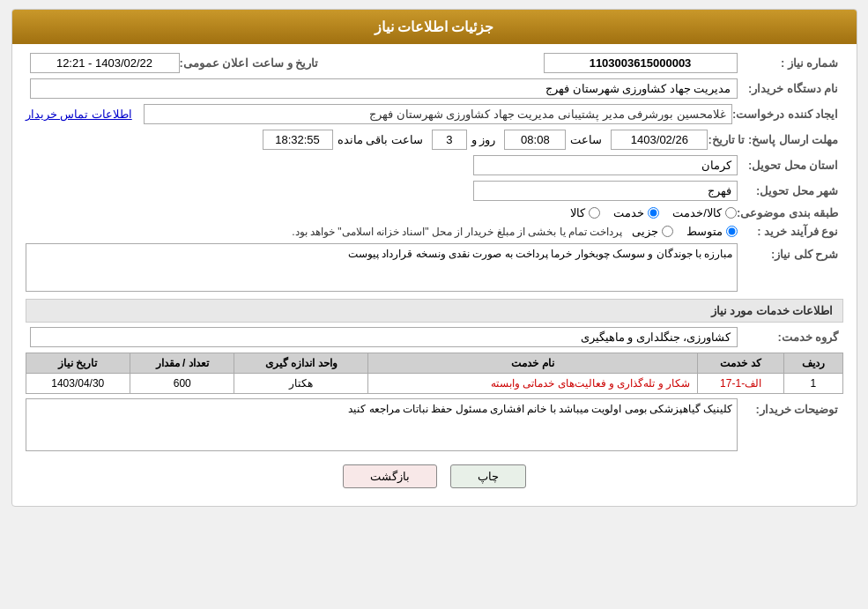 The height and width of the screenshot is (609, 868). What do you see at coordinates (659, 139) in the screenshot?
I see `deadline-date: 1403/02/26` at bounding box center [659, 139].